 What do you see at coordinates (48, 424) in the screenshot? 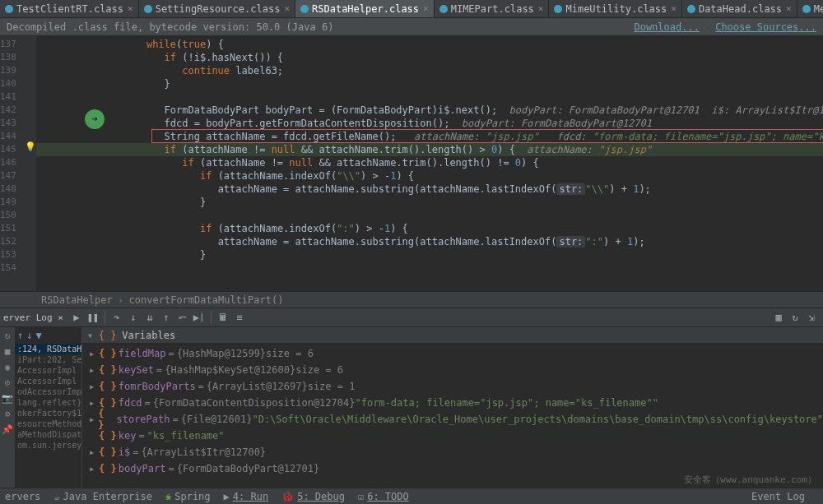
I see `frame-row: esourceMethodDispatc` at bounding box center [48, 424].